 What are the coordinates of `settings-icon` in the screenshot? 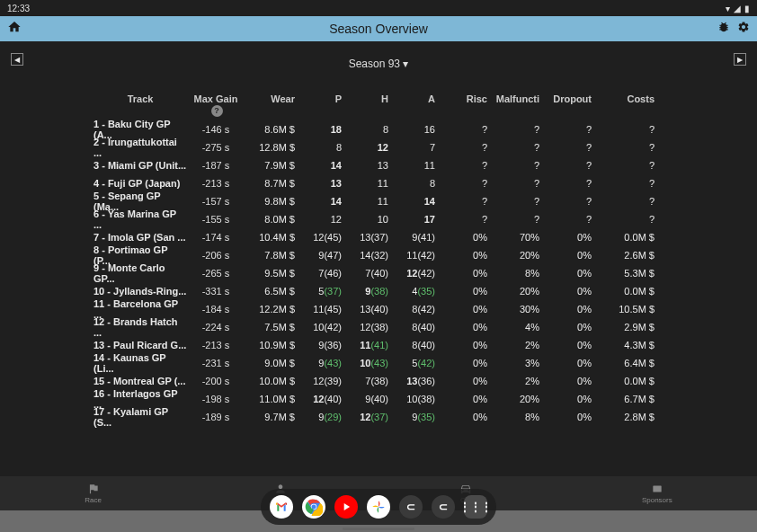 It's located at (744, 29).